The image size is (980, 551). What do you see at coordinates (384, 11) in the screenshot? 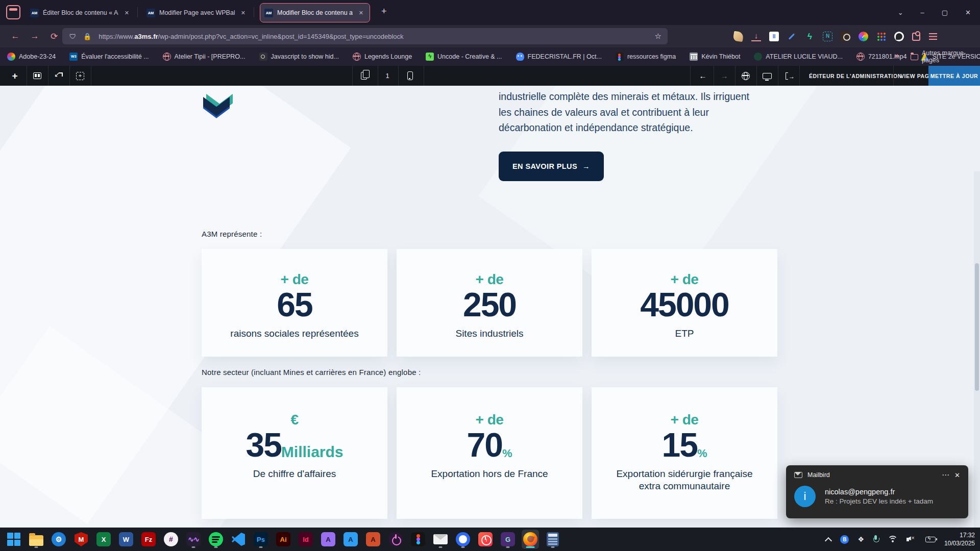
I see `new-tab-button: +` at bounding box center [384, 11].